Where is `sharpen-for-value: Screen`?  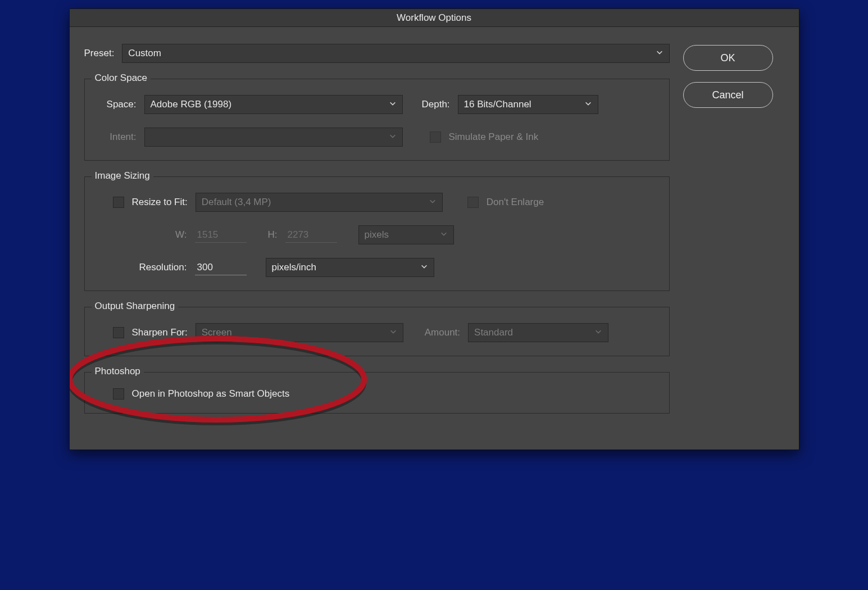 sharpen-for-value: Screen is located at coordinates (217, 333).